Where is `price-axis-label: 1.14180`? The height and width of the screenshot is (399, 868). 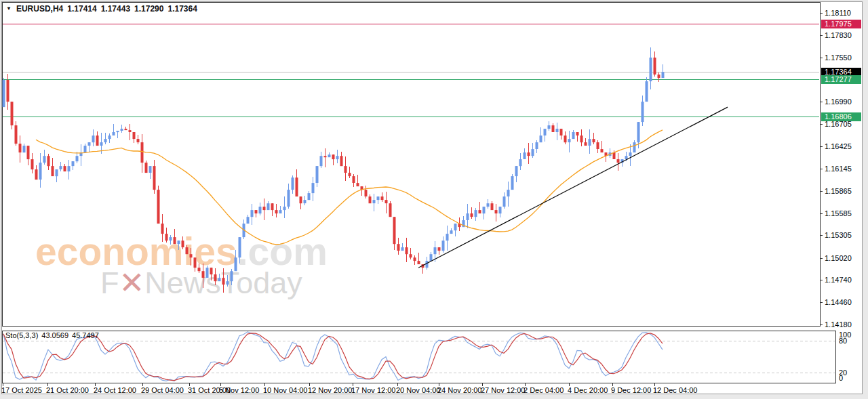 price-axis-label: 1.14180 is located at coordinates (838, 324).